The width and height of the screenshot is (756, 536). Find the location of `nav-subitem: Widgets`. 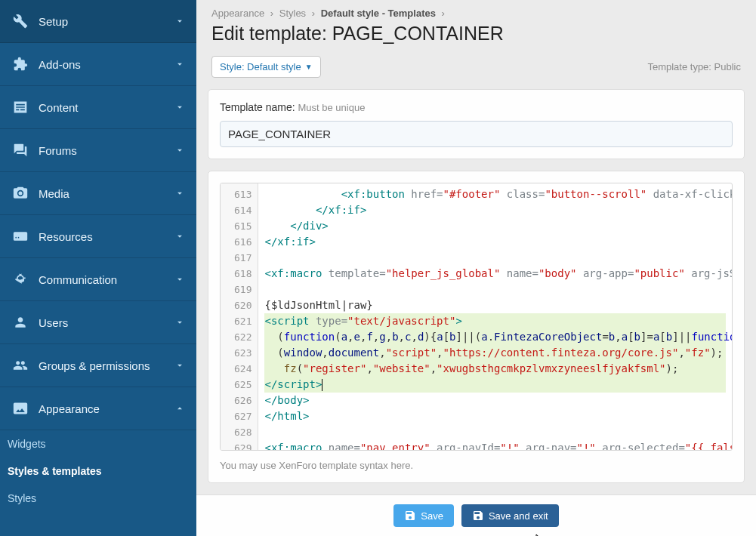

nav-subitem: Widgets is located at coordinates (98, 444).